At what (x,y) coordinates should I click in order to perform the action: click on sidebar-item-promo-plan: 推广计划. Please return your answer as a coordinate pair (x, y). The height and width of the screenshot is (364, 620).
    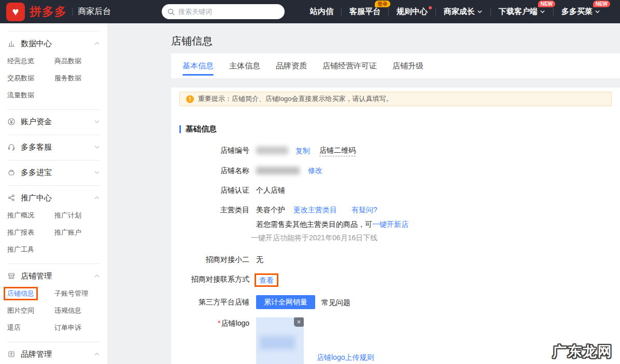
    Looking at the image, I should click on (77, 215).